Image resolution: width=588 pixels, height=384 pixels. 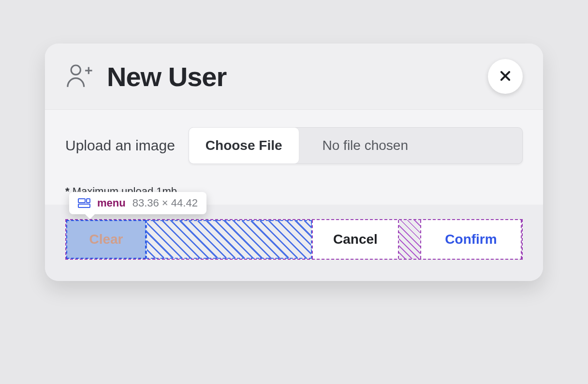 What do you see at coordinates (471, 239) in the screenshot?
I see `confirm-button-label: Confirm` at bounding box center [471, 239].